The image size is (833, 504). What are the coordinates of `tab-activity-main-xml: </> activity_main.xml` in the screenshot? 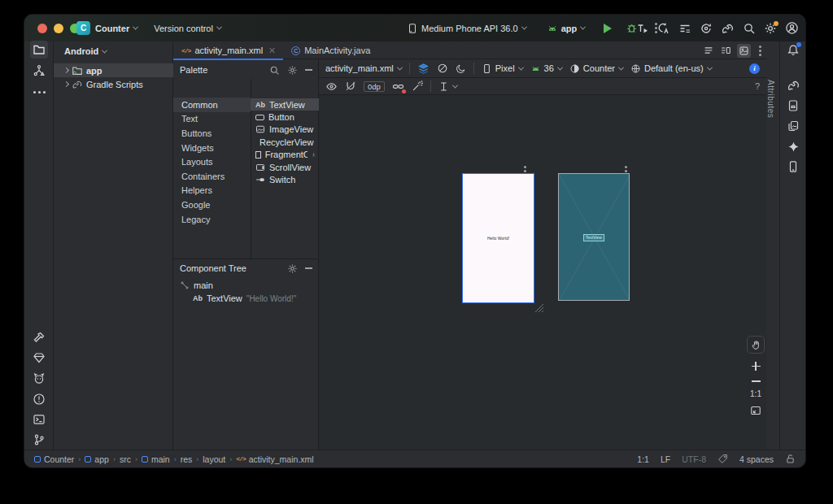 It's located at (228, 50).